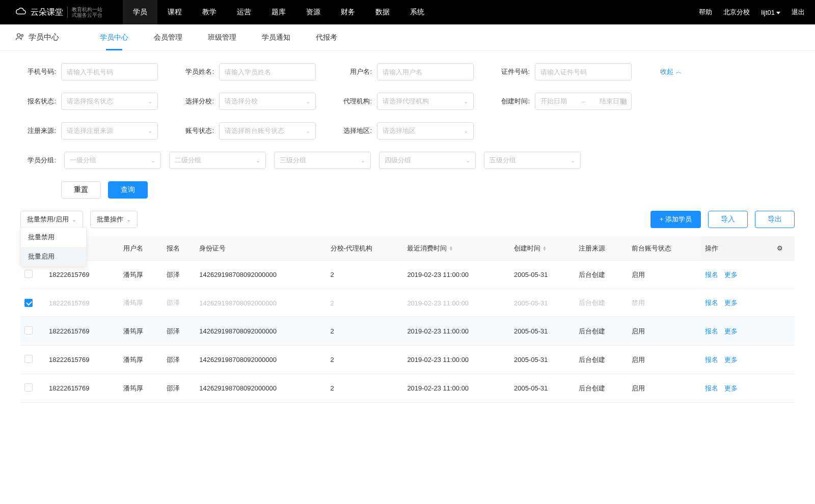 Image resolution: width=815 pixels, height=504 pixels. What do you see at coordinates (128, 190) in the screenshot?
I see `search-button: 查询` at bounding box center [128, 190].